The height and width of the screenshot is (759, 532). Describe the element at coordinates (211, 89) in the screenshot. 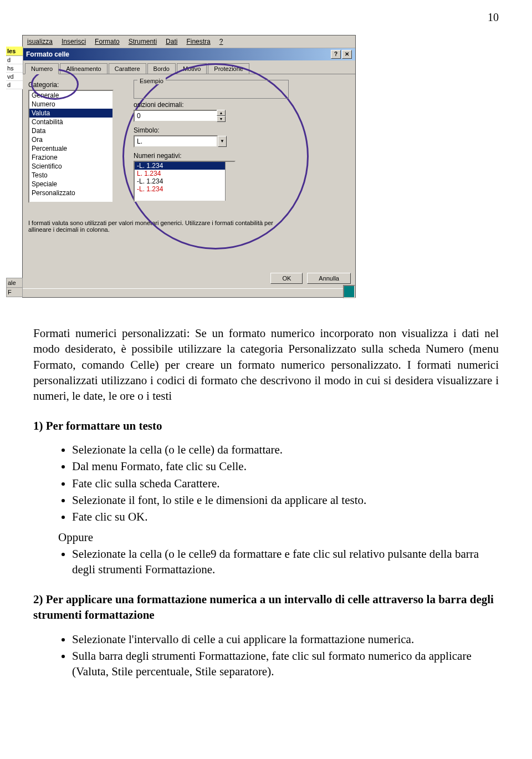

I see `example-groupbox: Esempio` at that location.